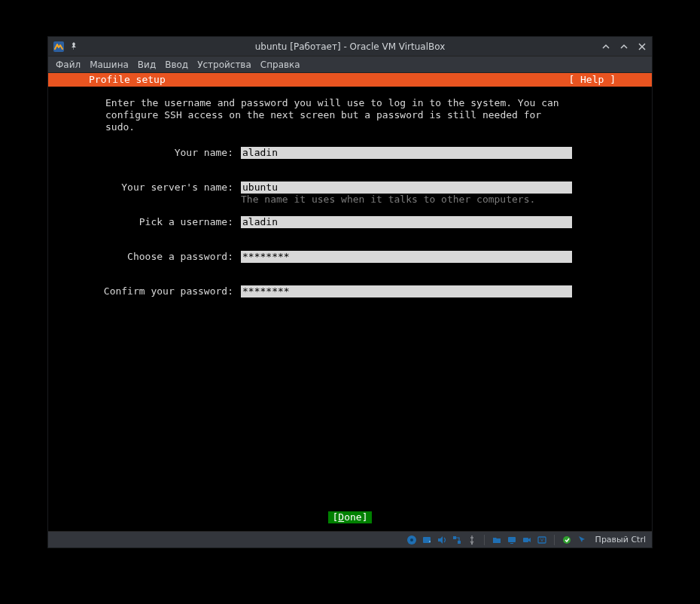  Describe the element at coordinates (642, 47) in the screenshot. I see `close-button` at that location.